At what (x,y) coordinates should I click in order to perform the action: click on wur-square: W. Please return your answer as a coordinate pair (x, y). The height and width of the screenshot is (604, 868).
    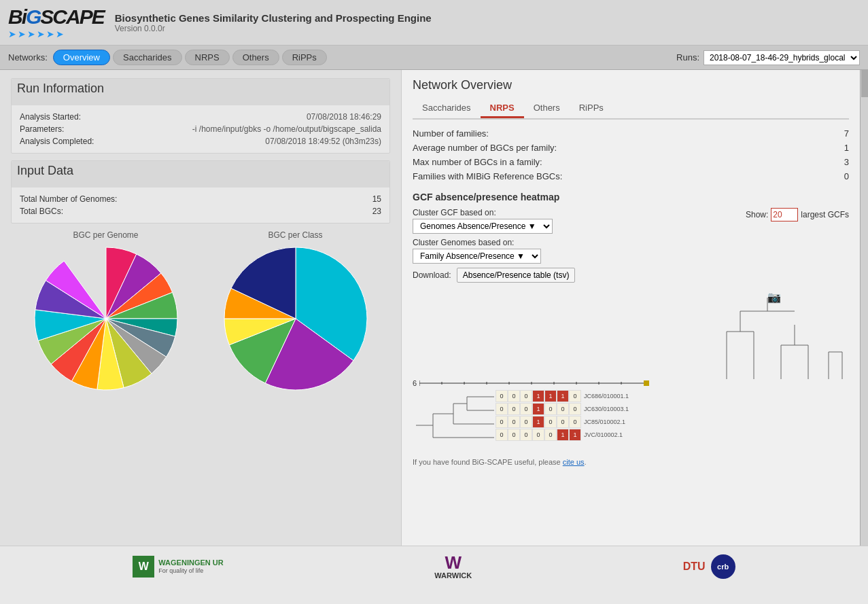
    Looking at the image, I should click on (143, 567).